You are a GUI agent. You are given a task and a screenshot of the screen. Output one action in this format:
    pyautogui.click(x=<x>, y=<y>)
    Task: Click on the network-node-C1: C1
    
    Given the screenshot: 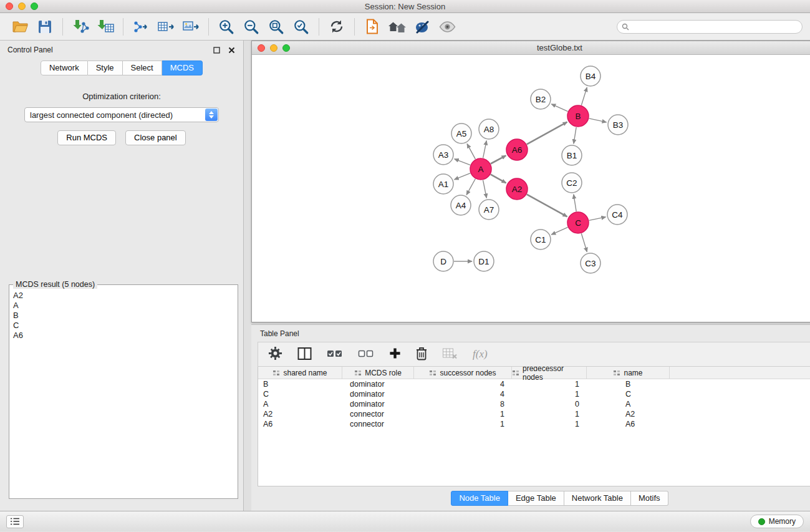 What is the action you would take?
    pyautogui.click(x=541, y=239)
    